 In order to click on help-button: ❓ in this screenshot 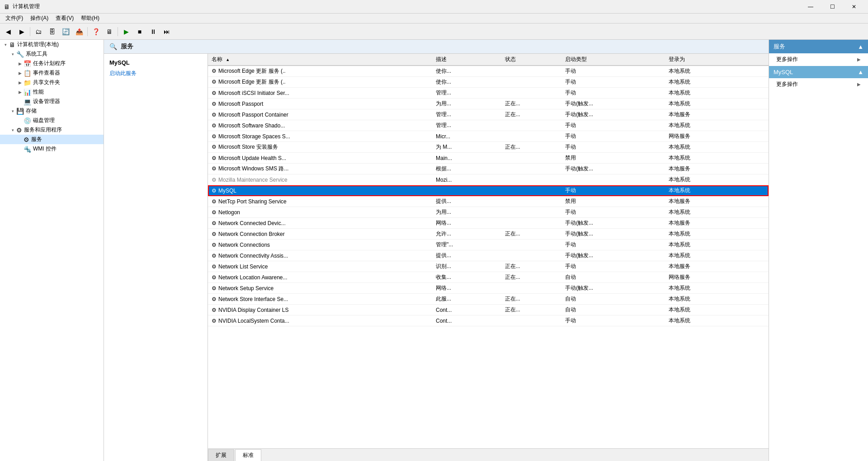, I will do `click(96, 32)`.